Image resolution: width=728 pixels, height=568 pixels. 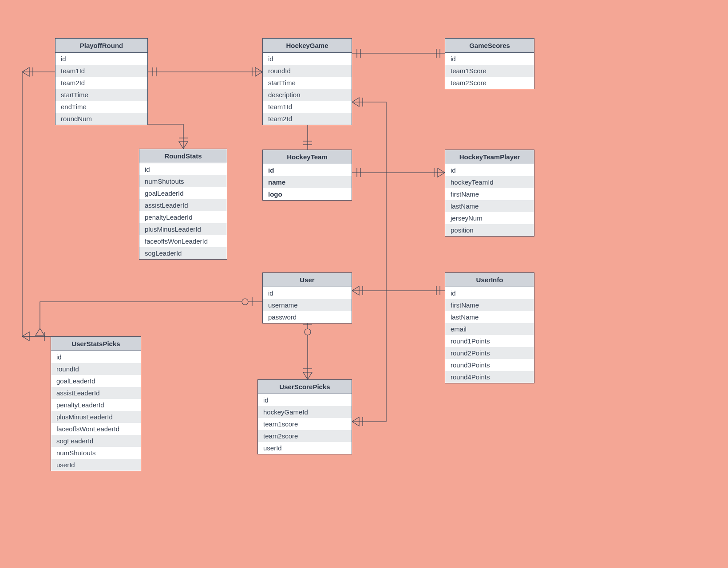 I want to click on field: username, so click(x=307, y=305).